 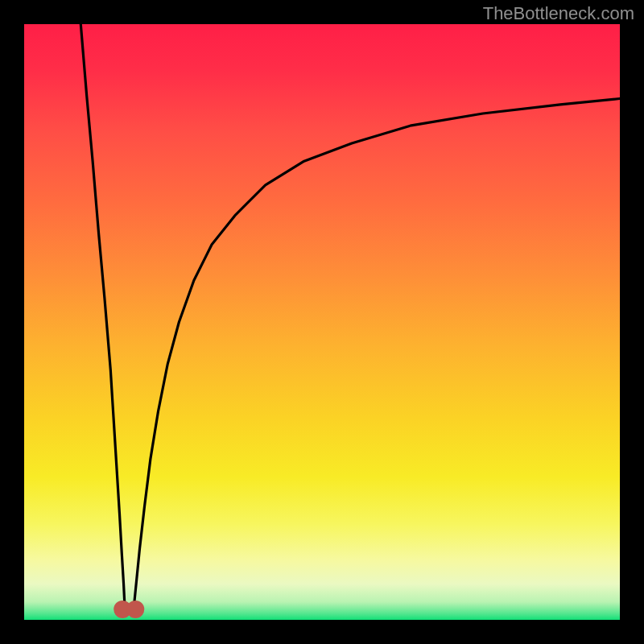 What do you see at coordinates (129, 609) in the screenshot?
I see `cusp-marker` at bounding box center [129, 609].